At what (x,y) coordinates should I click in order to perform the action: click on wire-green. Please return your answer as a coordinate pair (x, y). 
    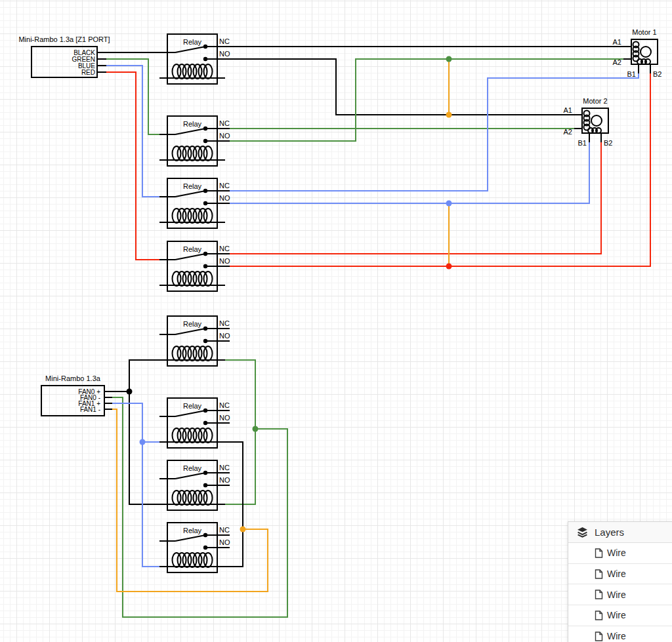
    Looking at the image, I should click on (133, 97).